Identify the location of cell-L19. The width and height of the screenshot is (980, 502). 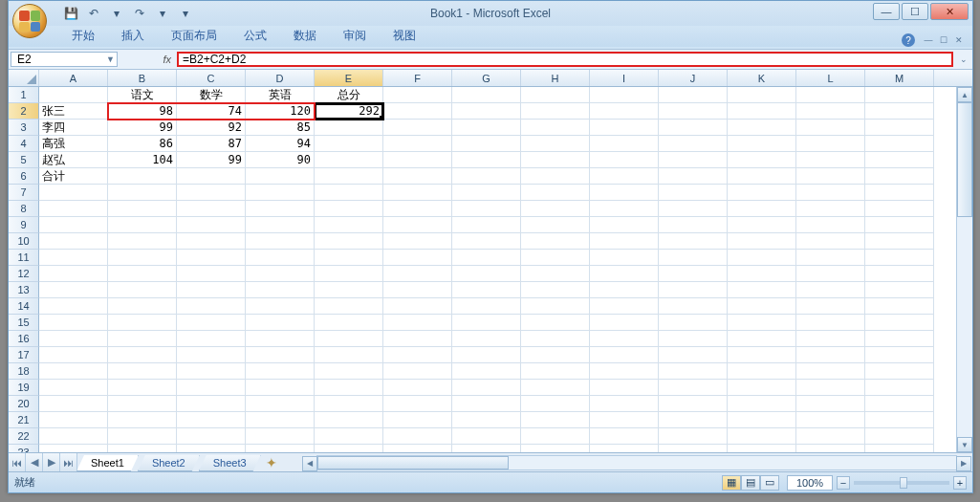
(831, 388).